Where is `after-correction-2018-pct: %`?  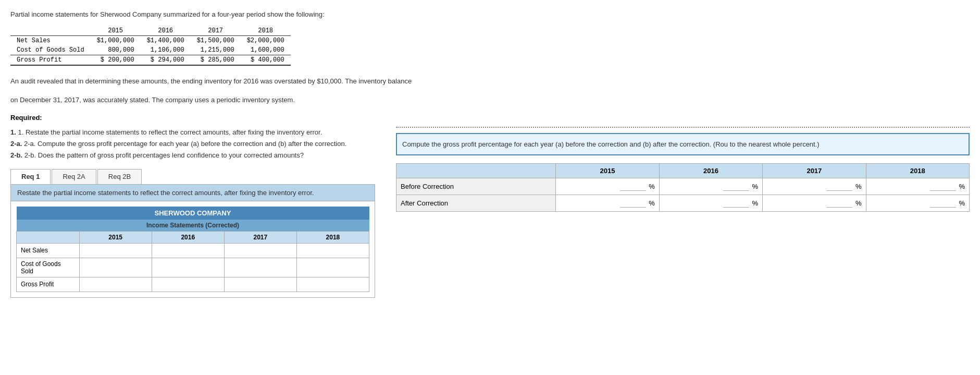
after-correction-2018-pct: % is located at coordinates (962, 203).